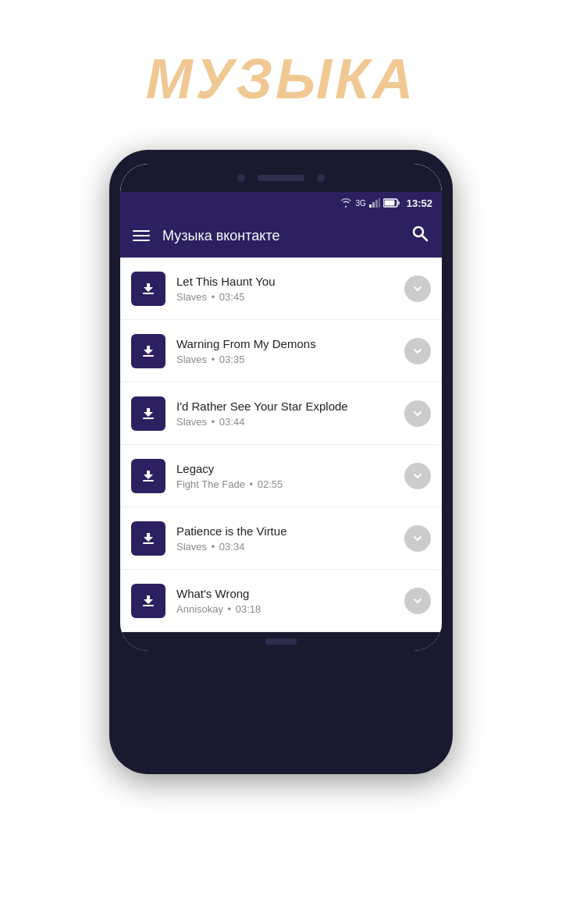 The height and width of the screenshot is (924, 562). Describe the element at coordinates (233, 421) in the screenshot. I see `song-duration: 03:44` at that location.